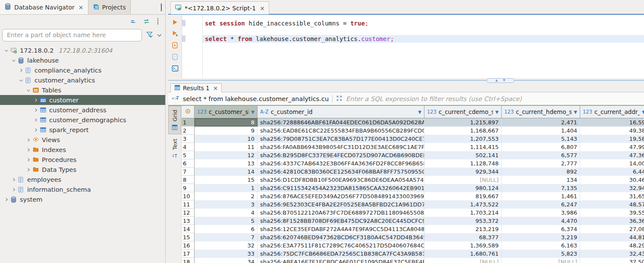 The width and height of the screenshot is (644, 263). Describe the element at coordinates (541, 196) in the screenshot. I see `table-cell: 1,461` at that location.